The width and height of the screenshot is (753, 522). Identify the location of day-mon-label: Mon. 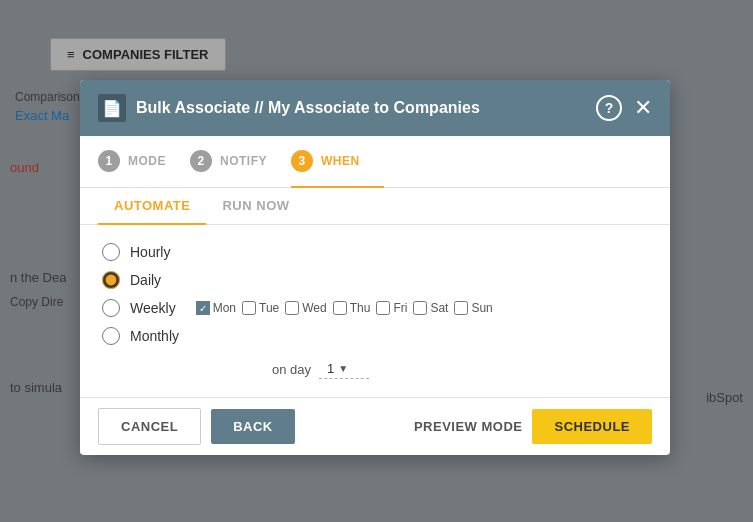
(224, 308).